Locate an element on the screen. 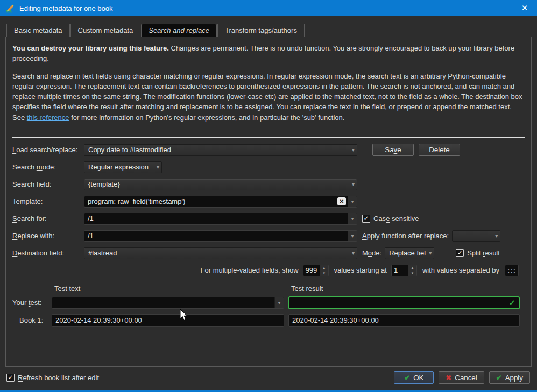 The height and width of the screenshot is (392, 537). warning-bold: You can destroy your library using this … is located at coordinates (90, 48).